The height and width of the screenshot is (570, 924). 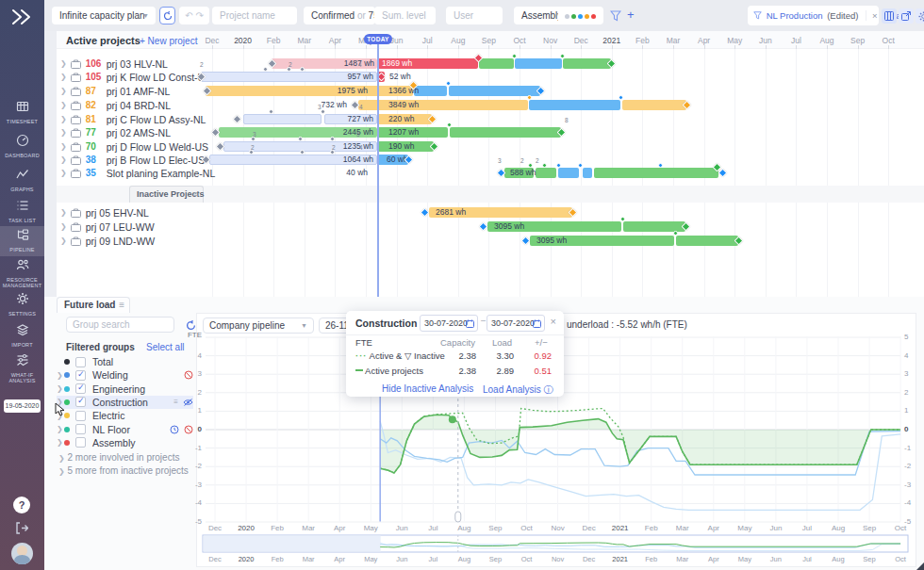 What do you see at coordinates (198, 522) in the screenshot?
I see `chart-axis-label: -5` at bounding box center [198, 522].